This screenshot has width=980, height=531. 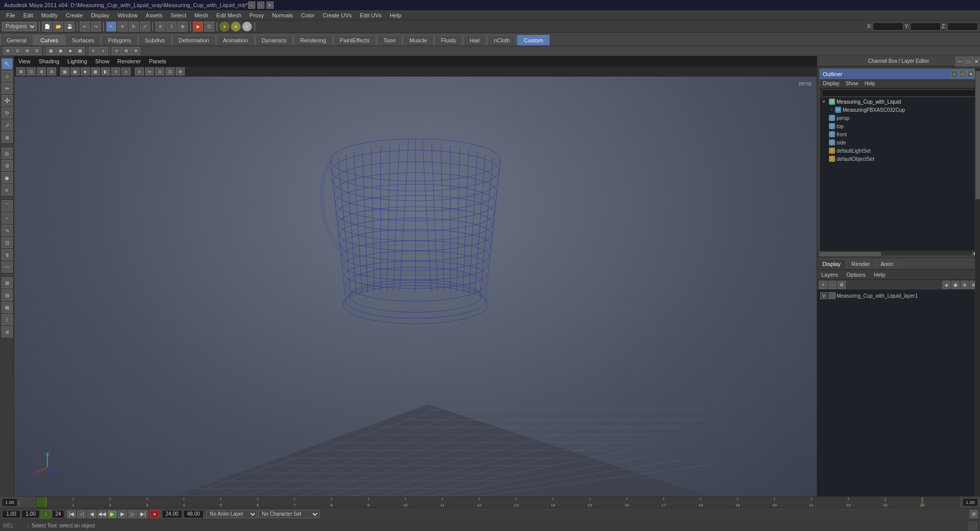 I want to click on tool-sine: ∿, so click(x=7, y=230).